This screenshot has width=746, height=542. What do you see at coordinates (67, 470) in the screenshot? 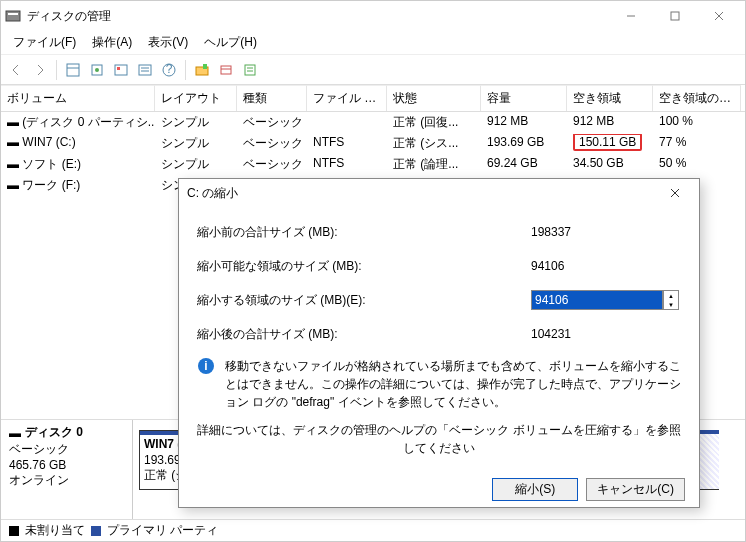
I see `disk-info: ▬ディスク 0 ベーシック 465.76 GB オンライン` at bounding box center [67, 470].